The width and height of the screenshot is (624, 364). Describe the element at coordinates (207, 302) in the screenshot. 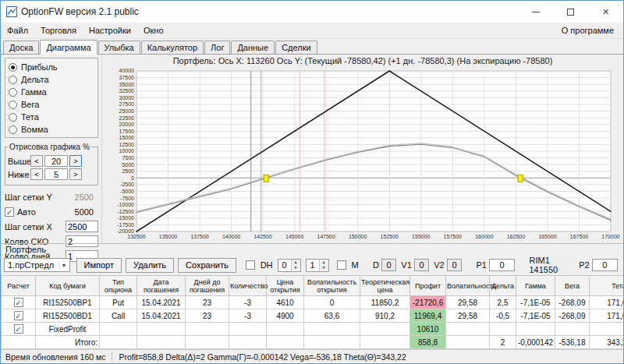

I see `cell-1-4: 23` at that location.